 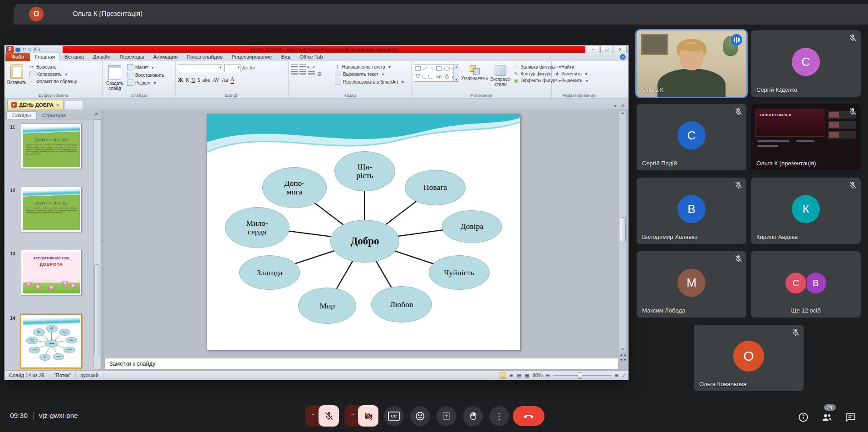 What do you see at coordinates (146, 83) in the screenshot?
I see `section-button: Раздел ▾` at bounding box center [146, 83].